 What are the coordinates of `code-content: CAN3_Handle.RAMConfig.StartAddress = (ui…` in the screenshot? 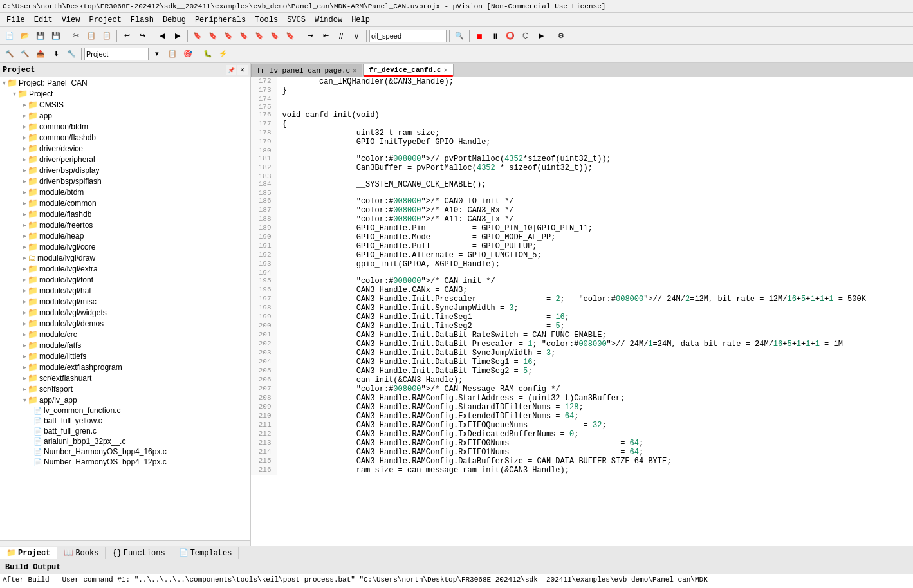 It's located at (595, 398).